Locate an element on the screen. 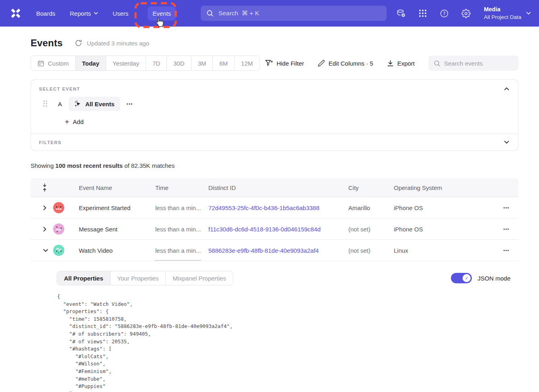  col-city: City is located at coordinates (371, 188).